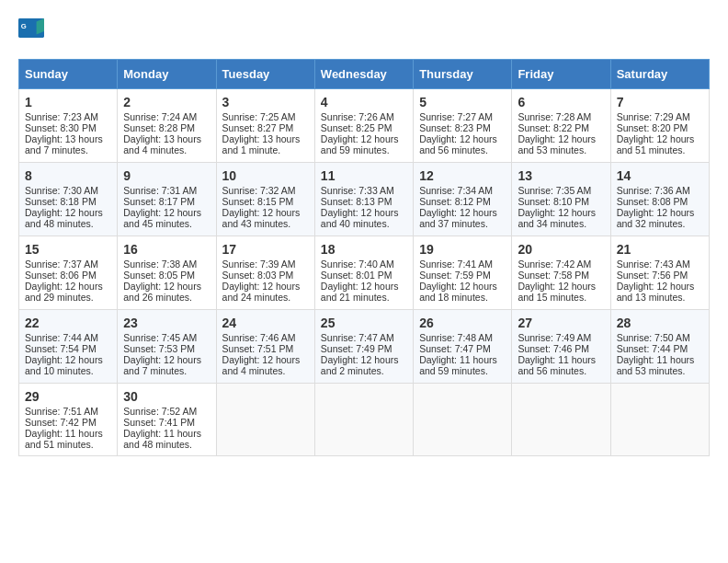  I want to click on calendar-cell: 6Sunrise: 7:28 AMSunset: 8:22 PMDaylight…, so click(561, 126).